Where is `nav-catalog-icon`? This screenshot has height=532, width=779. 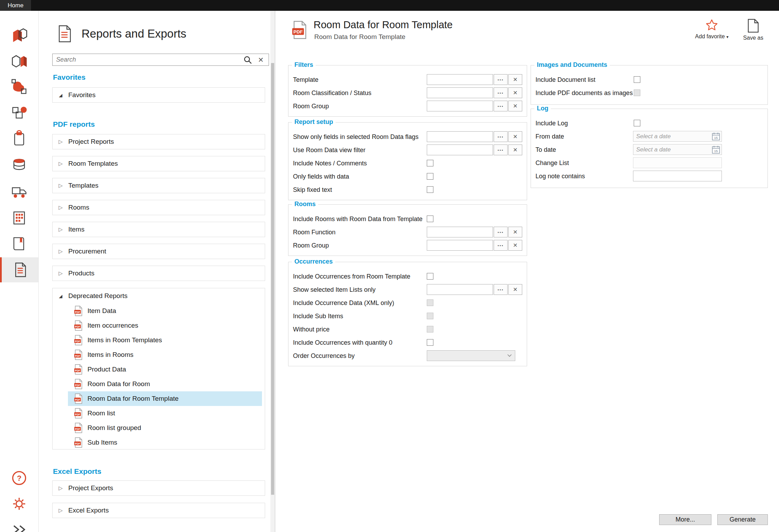 nav-catalog-icon is located at coordinates (19, 244).